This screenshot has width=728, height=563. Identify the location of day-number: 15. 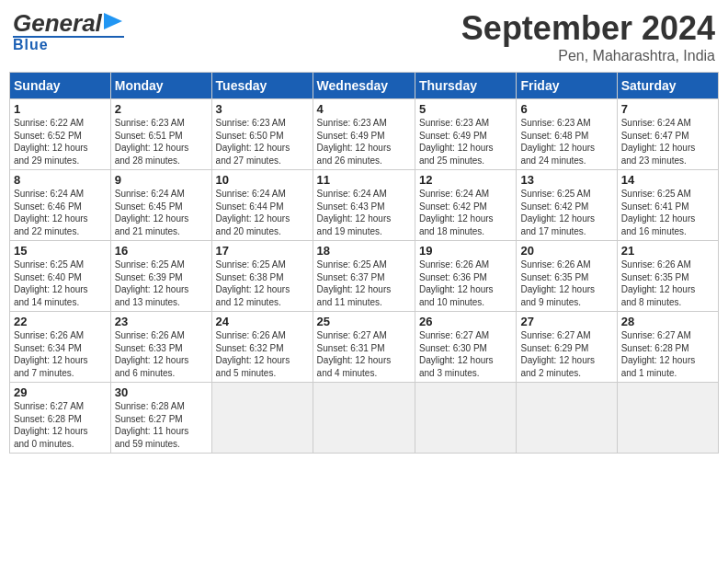
(61, 250).